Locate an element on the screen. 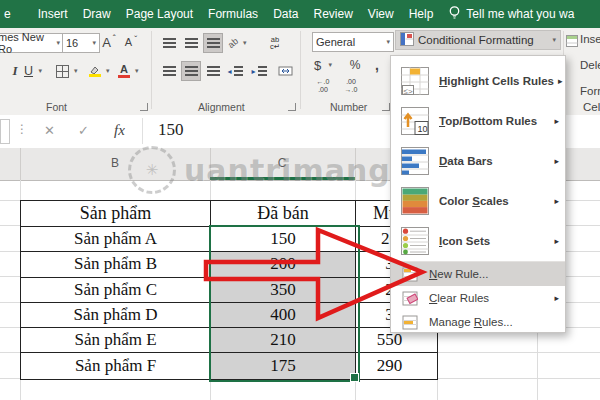 The image size is (600, 400). menu-item-label: New Rule... is located at coordinates (458, 274).